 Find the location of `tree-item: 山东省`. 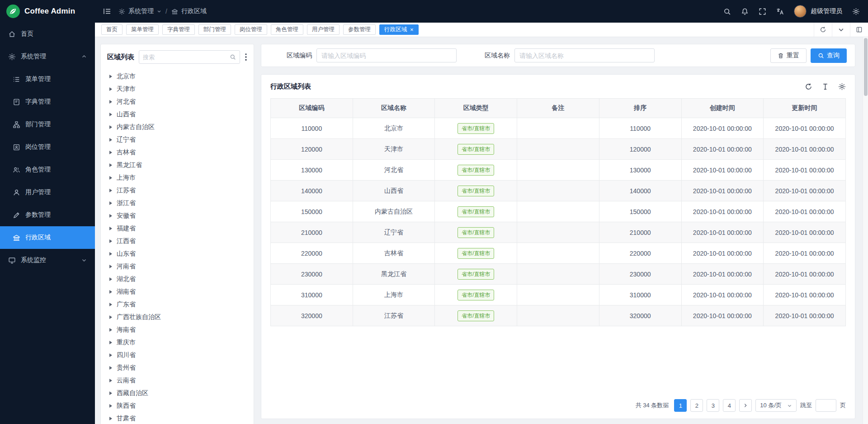

tree-item: 山东省 is located at coordinates (177, 254).